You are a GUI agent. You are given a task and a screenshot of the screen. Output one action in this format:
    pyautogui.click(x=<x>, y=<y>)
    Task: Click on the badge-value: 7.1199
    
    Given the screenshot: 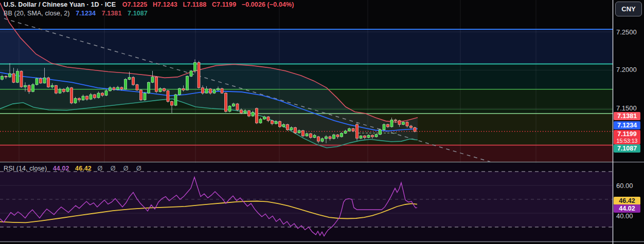 What is the action you would take?
    pyautogui.click(x=627, y=134)
    